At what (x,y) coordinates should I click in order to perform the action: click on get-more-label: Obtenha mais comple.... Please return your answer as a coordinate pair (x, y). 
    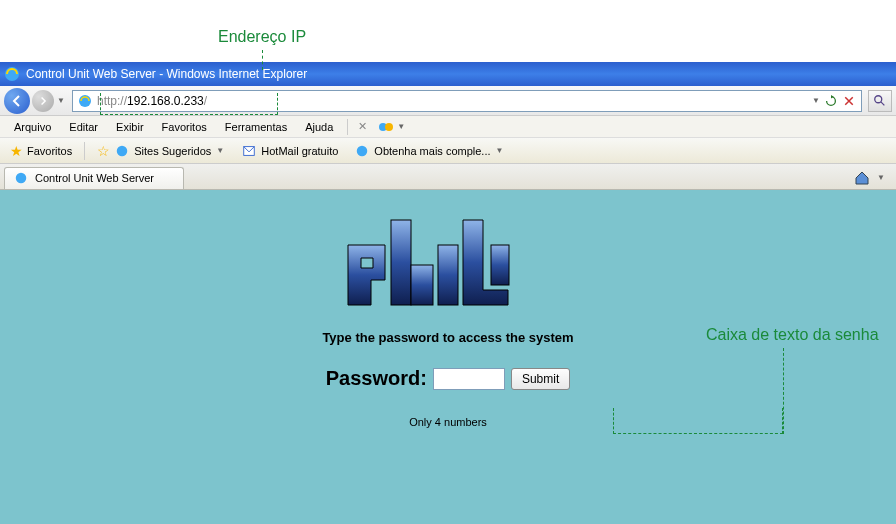
    Looking at the image, I should click on (432, 151).